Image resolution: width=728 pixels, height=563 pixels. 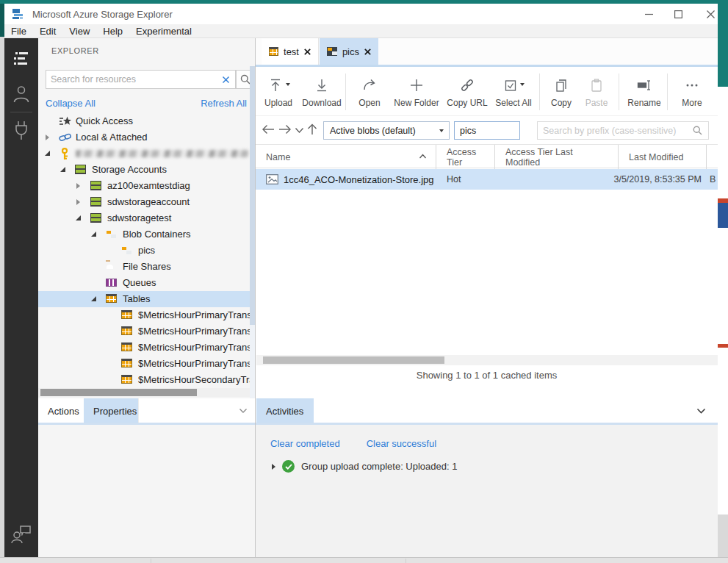 I want to click on blob-state-dropdown: Active blobs (default), so click(x=386, y=131).